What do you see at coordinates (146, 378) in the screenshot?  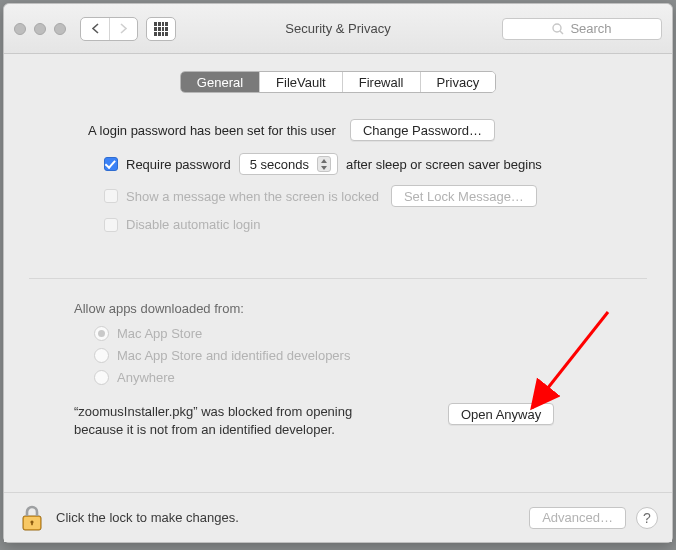 I see `allow-anywhere-label: Anywhere` at bounding box center [146, 378].